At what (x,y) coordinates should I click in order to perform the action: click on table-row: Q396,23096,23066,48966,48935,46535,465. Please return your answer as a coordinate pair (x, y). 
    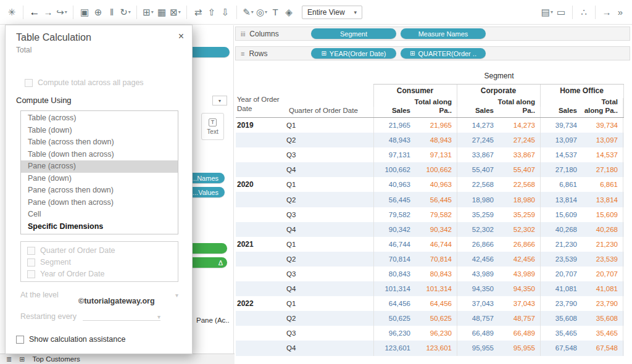
    Looking at the image, I should click on (430, 333).